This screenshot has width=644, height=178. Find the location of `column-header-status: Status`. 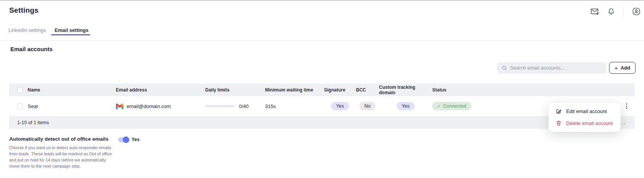

column-header-status: Status is located at coordinates (525, 90).